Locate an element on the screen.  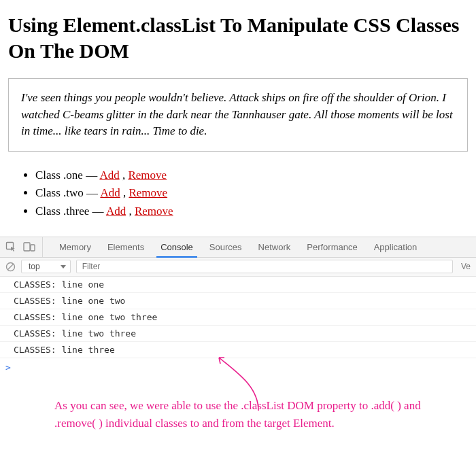
tab-application: Application is located at coordinates (396, 247).